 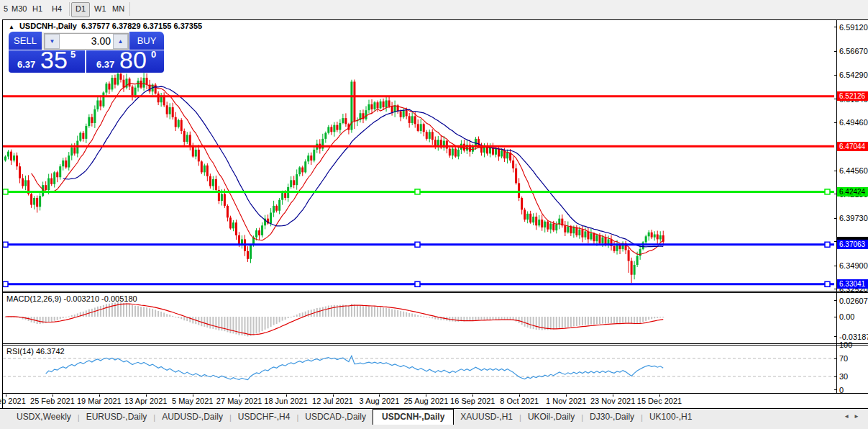 What do you see at coordinates (13, 401) in the screenshot?
I see `date-axis-label: 3 Feb 2021` at bounding box center [13, 401].